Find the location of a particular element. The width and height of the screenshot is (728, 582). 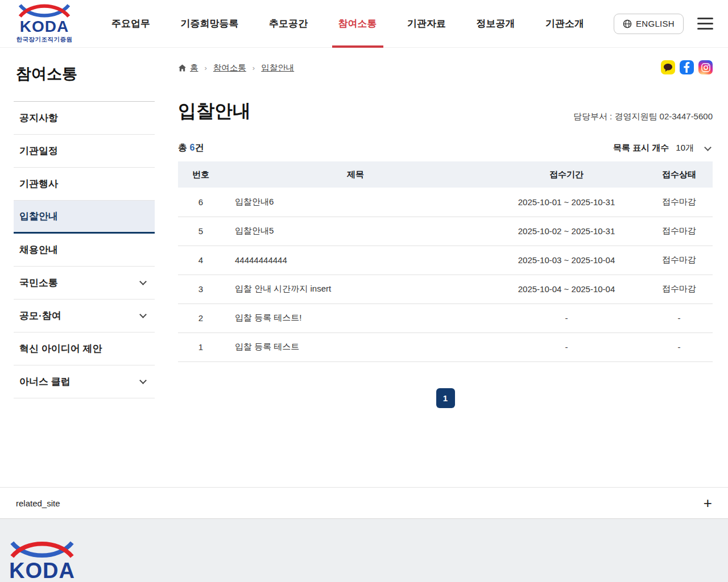

post-title-link: 입찰안내6 is located at coordinates (355, 202).